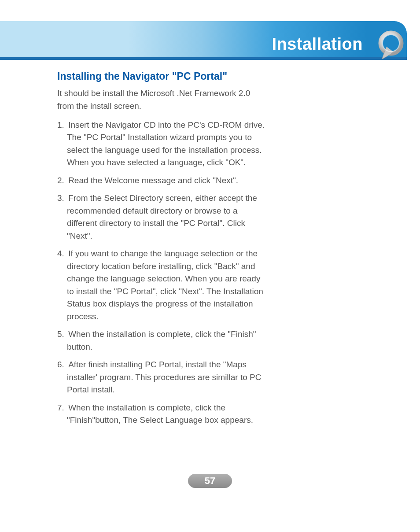 This screenshot has width=420, height=532. I want to click on section-heading: Installing the Navigator "PC Portal", so click(163, 77).